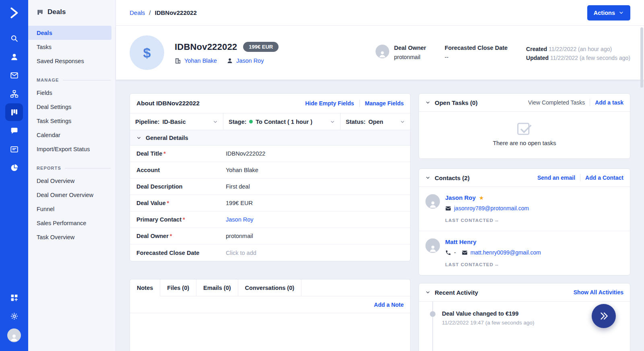  Describe the element at coordinates (184, 220) in the screenshot. I see `required-asterisk: *` at that location.